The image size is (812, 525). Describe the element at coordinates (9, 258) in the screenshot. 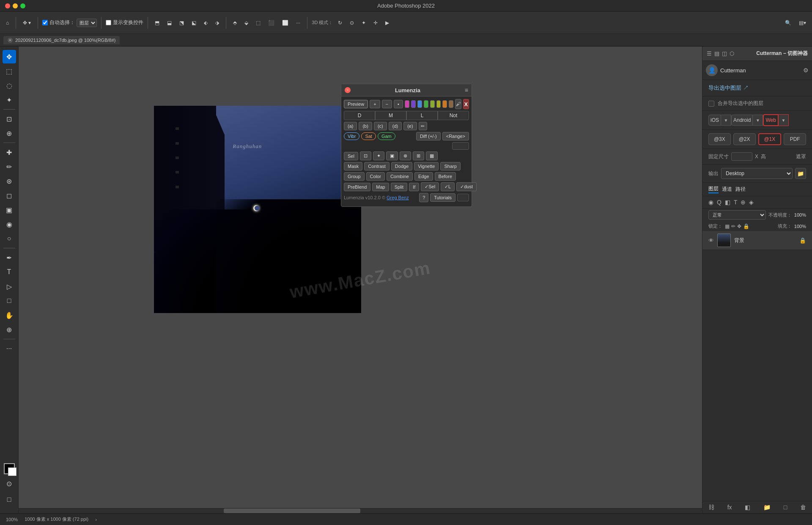

I see `pen-tool: ✒` at that location.